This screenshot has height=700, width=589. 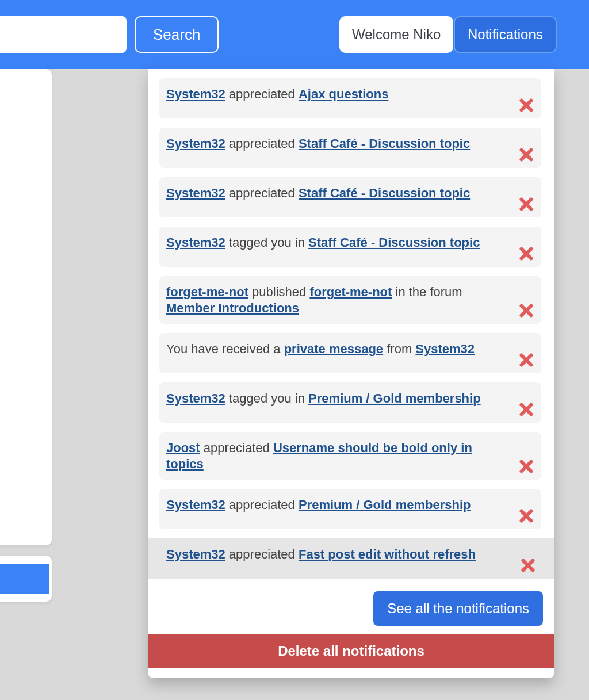 What do you see at coordinates (350, 403) in the screenshot?
I see `notification-row: System32 tagged you in Premium / Gold me…` at bounding box center [350, 403].